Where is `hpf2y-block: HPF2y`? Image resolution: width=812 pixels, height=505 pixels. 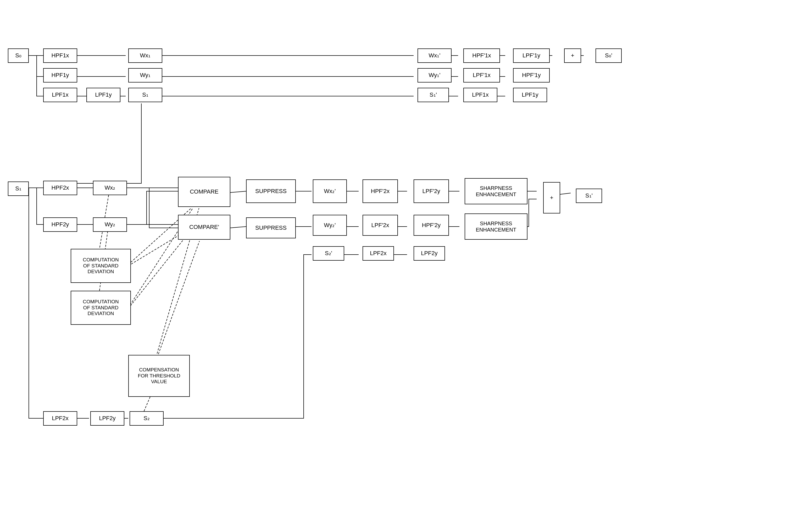 hpf2y-block: HPF2y is located at coordinates (60, 224).